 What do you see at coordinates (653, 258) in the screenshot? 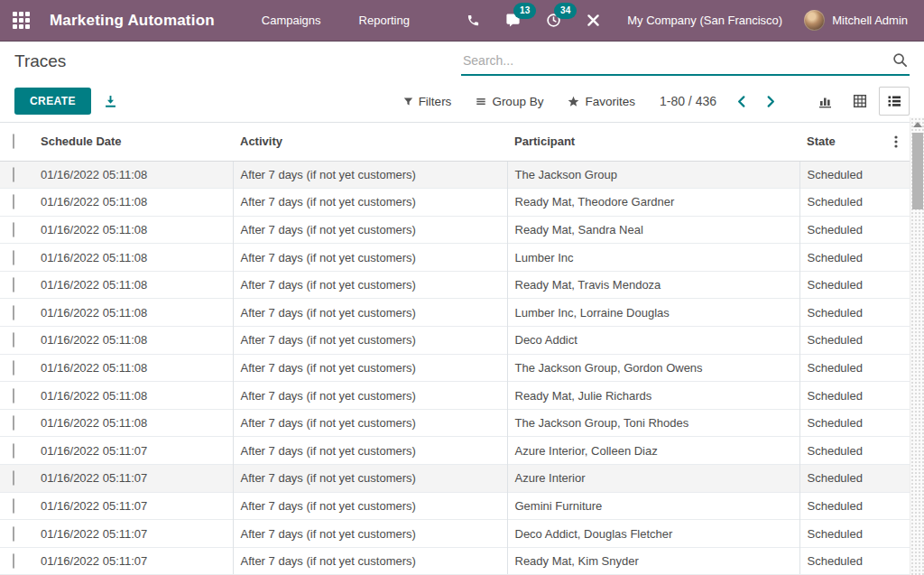
I see `cell-participant: Lumber Inc` at bounding box center [653, 258].